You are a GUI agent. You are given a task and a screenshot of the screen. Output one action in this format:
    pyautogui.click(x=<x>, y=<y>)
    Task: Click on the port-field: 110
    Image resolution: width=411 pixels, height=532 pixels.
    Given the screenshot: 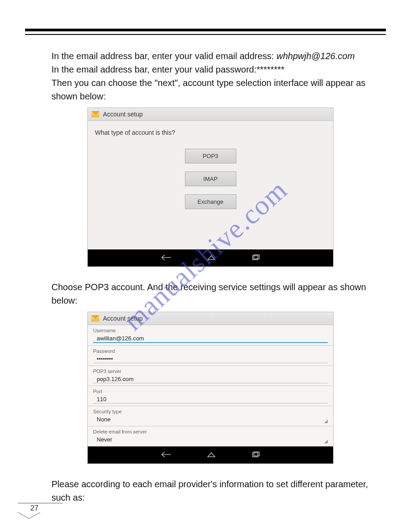 What is the action you would take?
    pyautogui.click(x=210, y=399)
    